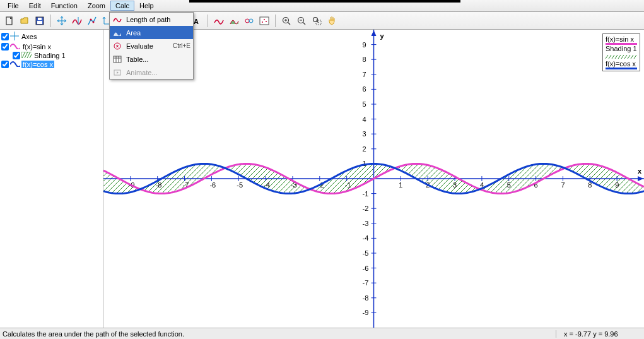 The image size is (644, 339). I want to click on menu-item-evaluate: EvaluateCtrl+E, so click(151, 45).